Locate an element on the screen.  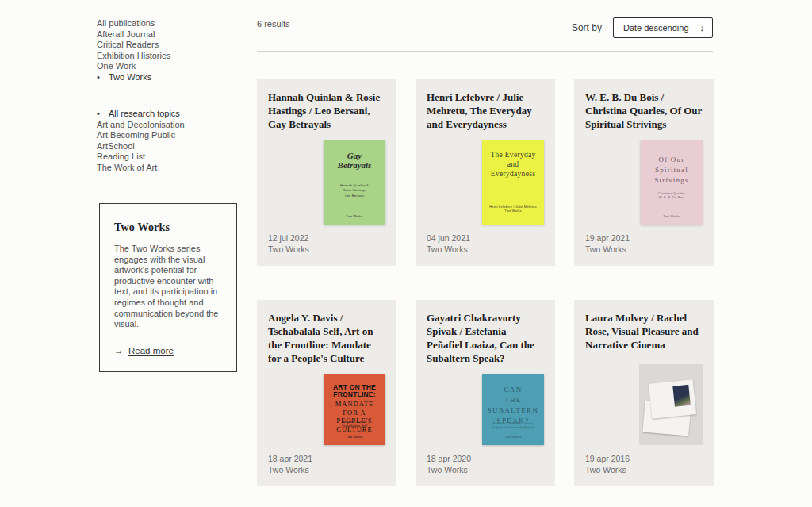
sidebar-item-the-work-of-art: The Work of Art is located at coordinates (172, 168).